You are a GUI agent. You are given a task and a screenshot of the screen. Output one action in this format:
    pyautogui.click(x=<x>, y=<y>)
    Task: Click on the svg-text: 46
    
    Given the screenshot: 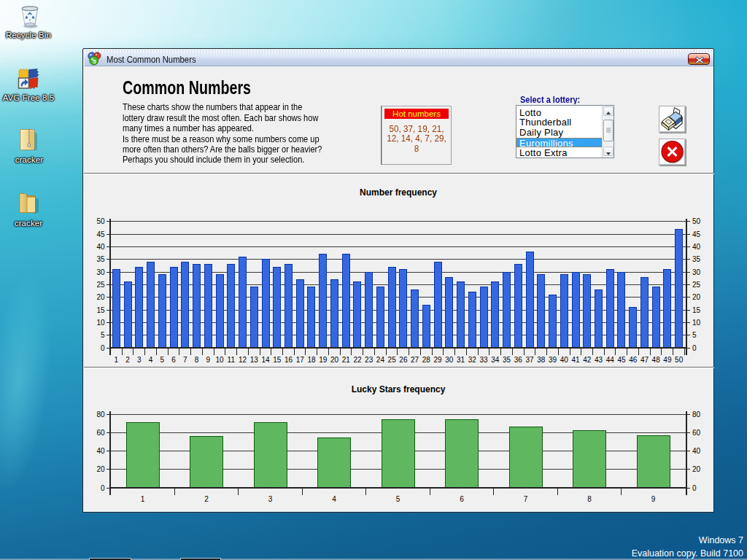 What is the action you would take?
    pyautogui.click(x=633, y=360)
    